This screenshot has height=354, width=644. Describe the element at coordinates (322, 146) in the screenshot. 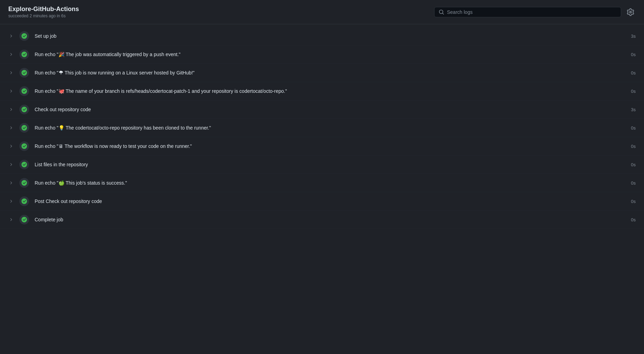

I see `job-item: Run echo "🖥 The workflow is now ready to…` at that location.